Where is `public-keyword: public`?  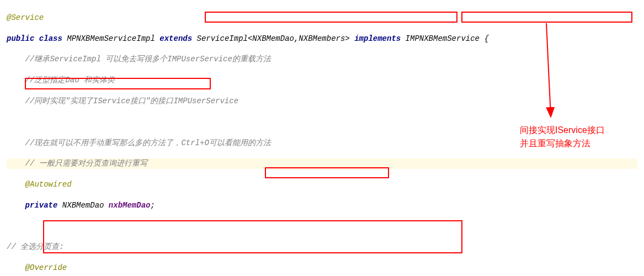 public-keyword: public is located at coordinates (20, 39).